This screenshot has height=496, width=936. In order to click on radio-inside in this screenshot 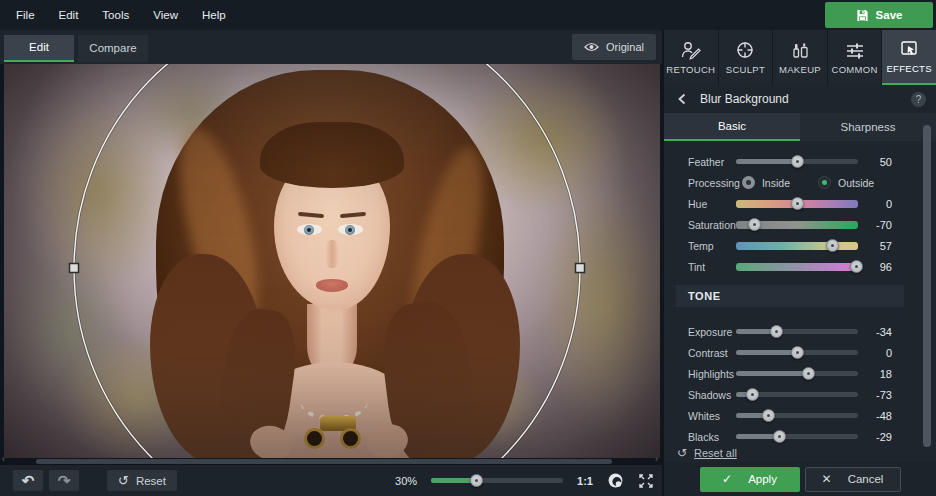, I will do `click(748, 182)`.